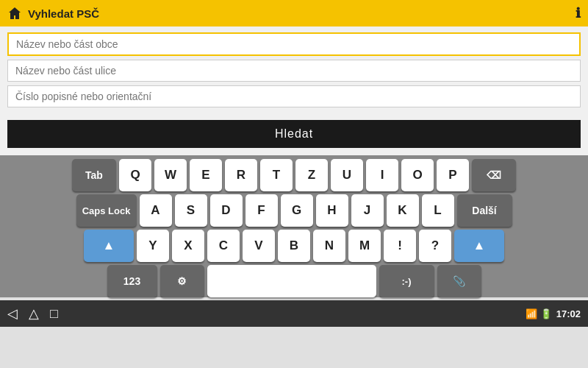 The width and height of the screenshot is (588, 368). Describe the element at coordinates (368, 210) in the screenshot. I see `key-j: J` at that location.